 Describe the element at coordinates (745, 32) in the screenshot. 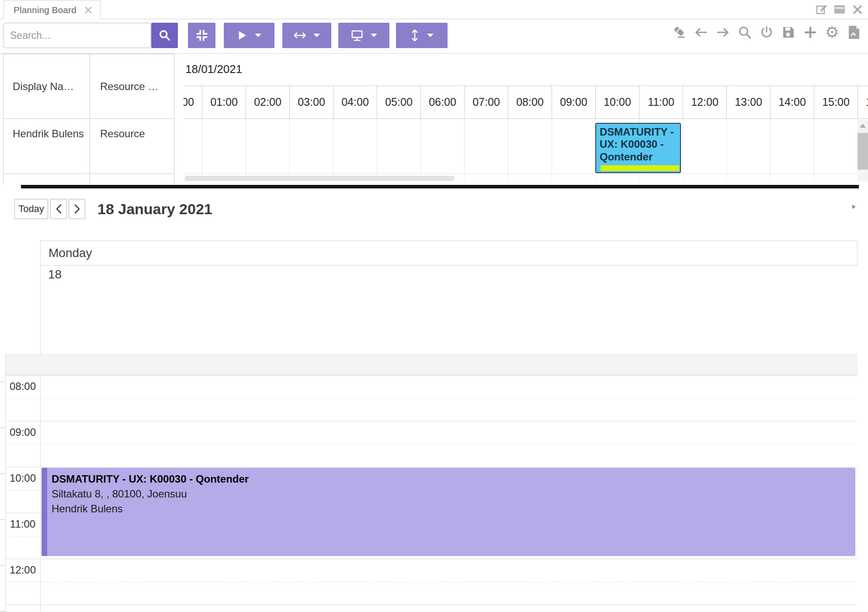

I see `zoom-icon` at that location.